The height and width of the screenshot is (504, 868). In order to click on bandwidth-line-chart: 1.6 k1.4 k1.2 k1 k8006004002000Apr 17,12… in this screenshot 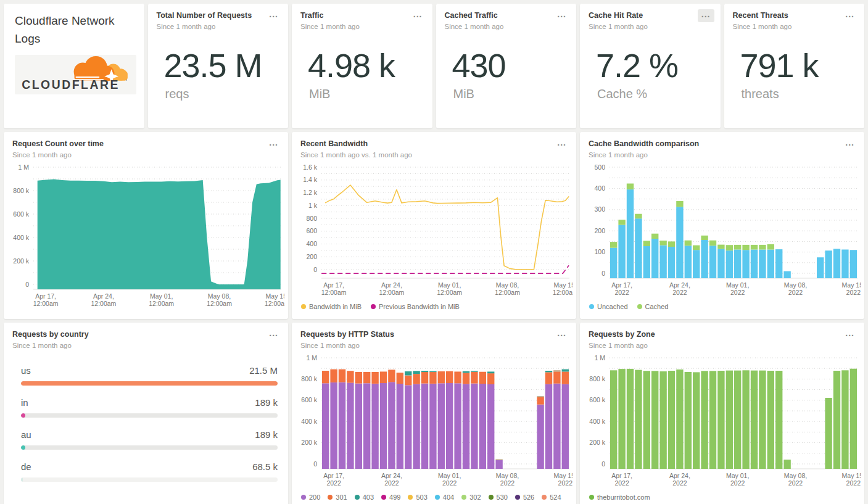, I will do `click(434, 231)`.